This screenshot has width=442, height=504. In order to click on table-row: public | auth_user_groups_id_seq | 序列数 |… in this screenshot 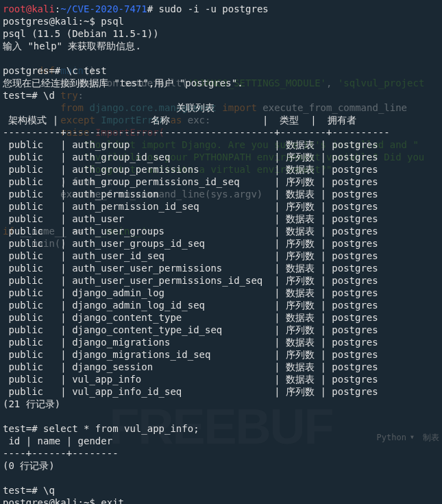, I will do `click(191, 243)`.